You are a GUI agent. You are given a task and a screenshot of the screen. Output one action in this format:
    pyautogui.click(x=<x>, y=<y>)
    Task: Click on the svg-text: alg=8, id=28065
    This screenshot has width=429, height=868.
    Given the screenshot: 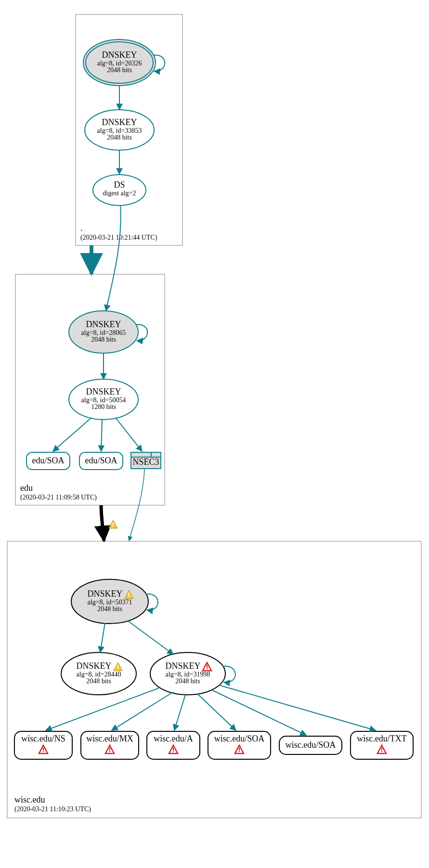 What is the action you would take?
    pyautogui.click(x=104, y=333)
    